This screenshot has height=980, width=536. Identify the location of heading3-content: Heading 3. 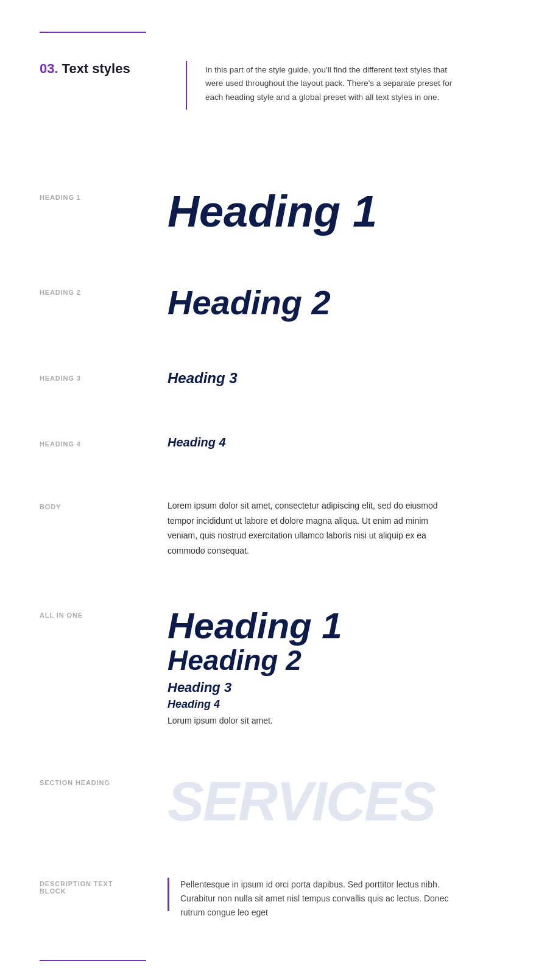
(332, 378).